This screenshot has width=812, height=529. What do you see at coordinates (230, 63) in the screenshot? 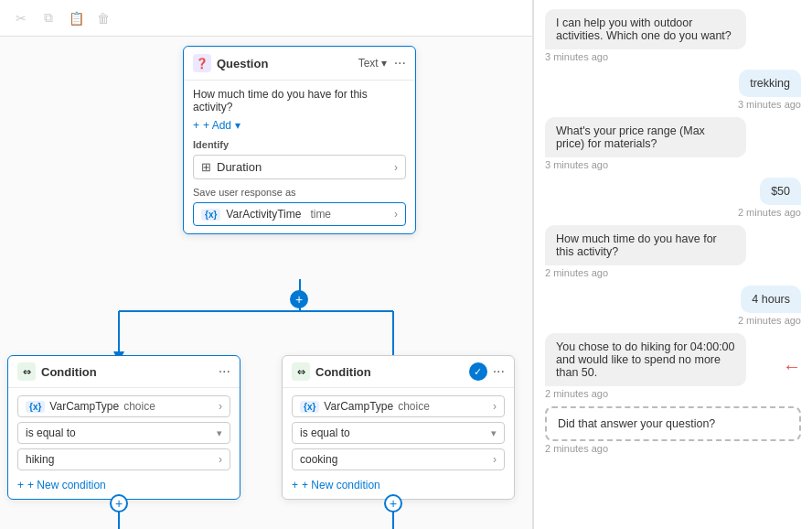
I see `card-header-left: ❓ Question` at bounding box center [230, 63].